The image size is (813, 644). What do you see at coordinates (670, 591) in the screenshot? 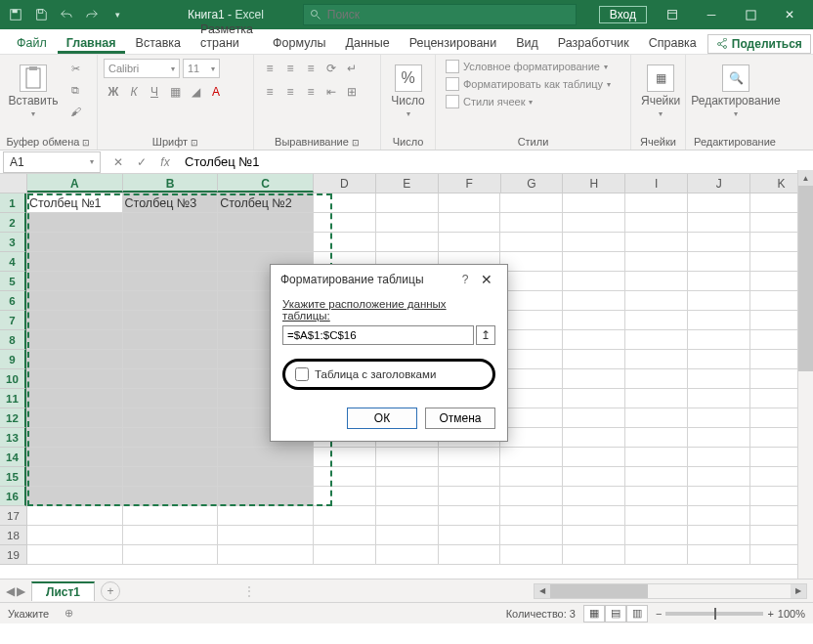
I see `horizontal-scrollbar: ◀ ▶` at bounding box center [670, 591].